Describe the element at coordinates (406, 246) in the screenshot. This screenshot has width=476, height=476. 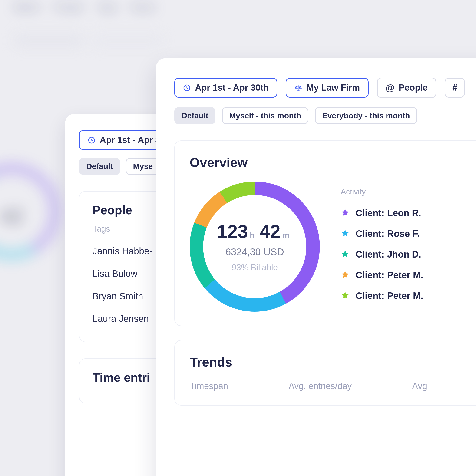
I see `activity-legend: Activity Client: Leon R.Client: Rose F.C…` at that location.